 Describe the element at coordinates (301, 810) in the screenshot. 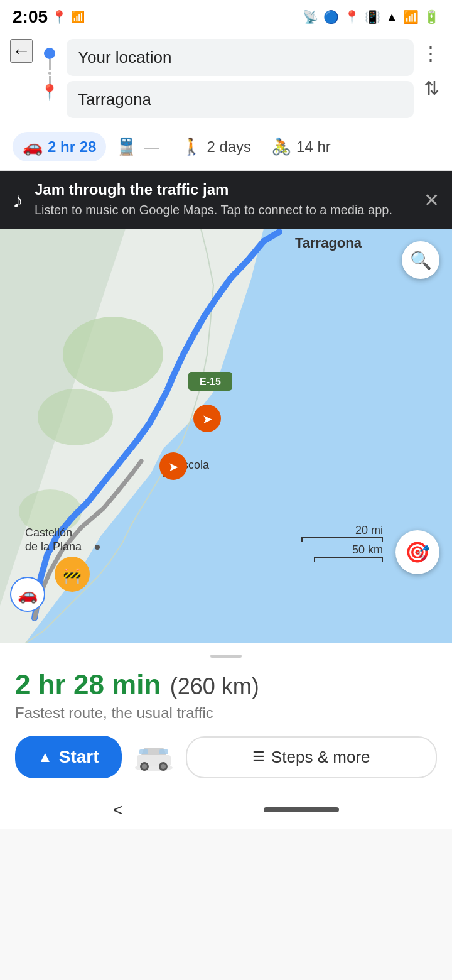

I see `home-indicator` at that location.